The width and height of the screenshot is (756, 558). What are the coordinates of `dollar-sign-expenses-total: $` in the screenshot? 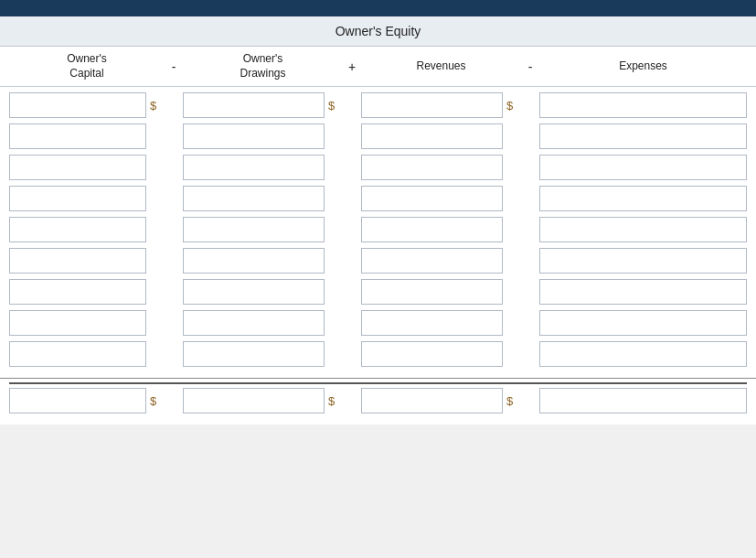 It's located at (510, 401).